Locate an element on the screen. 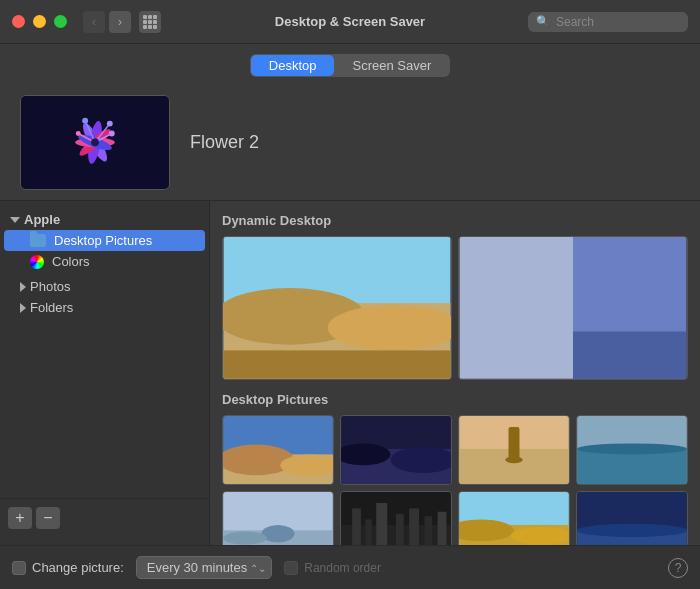 The width and height of the screenshot is (700, 589). section-title-desktop: Desktop Pictures is located at coordinates (455, 400).